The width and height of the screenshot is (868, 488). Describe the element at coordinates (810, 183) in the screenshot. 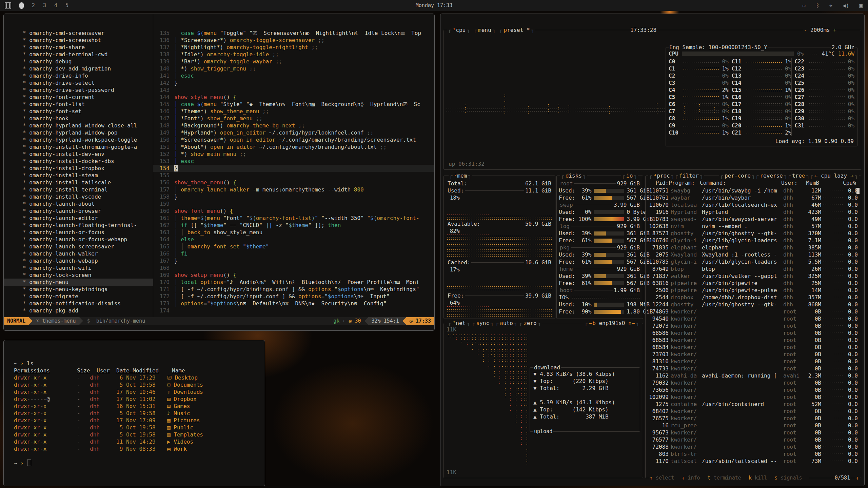

I see `sort-column-MemB: MemB` at that location.